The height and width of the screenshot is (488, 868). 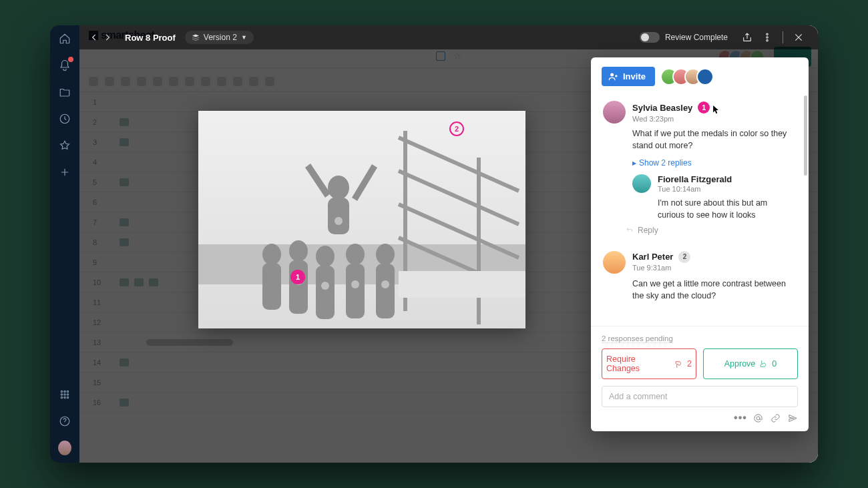 I want to click on comment-time: Wed 3:23pm, so click(x=714, y=119).